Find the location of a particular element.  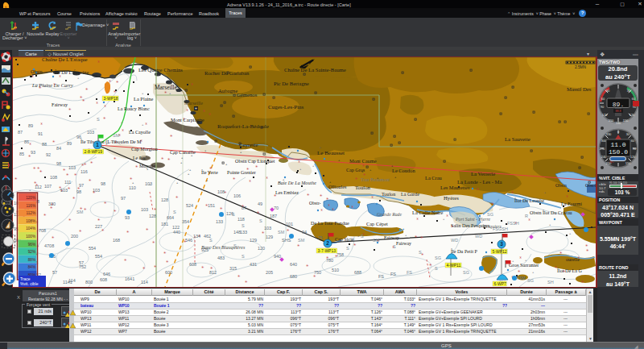

svg-text: Île De L'Érevine is located at coordinates (72, 73).